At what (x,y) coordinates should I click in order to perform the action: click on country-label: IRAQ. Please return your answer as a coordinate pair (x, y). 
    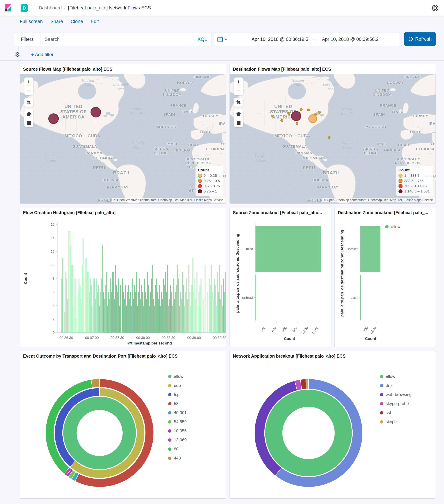
    Looking at the image, I should click on (222, 124).